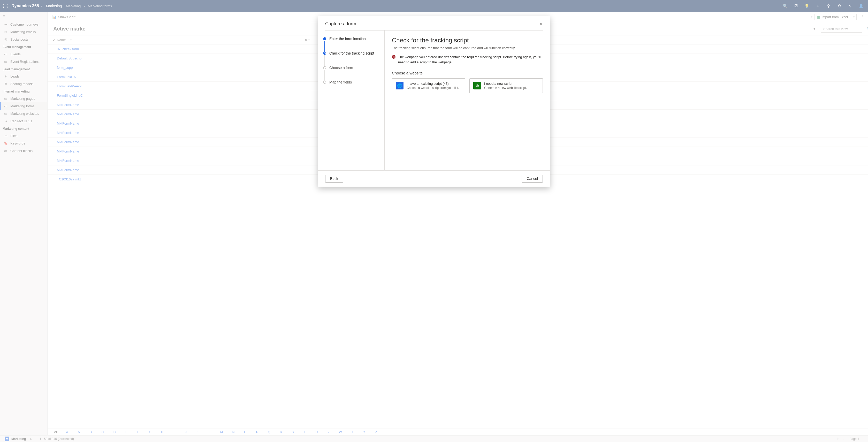  What do you see at coordinates (477, 86) in the screenshot?
I see `plus-circle-icon: ⊕` at bounding box center [477, 86].